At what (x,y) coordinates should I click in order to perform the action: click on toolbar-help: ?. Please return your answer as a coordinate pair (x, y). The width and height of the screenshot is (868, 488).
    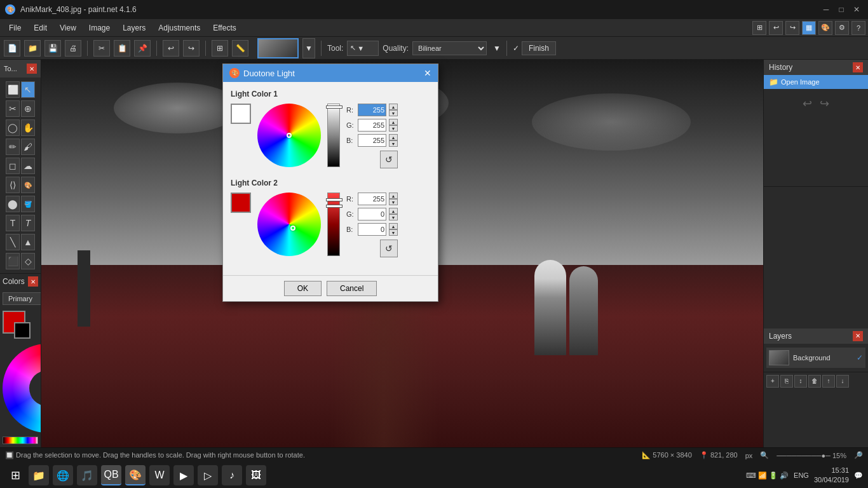
    Looking at the image, I should click on (858, 28).